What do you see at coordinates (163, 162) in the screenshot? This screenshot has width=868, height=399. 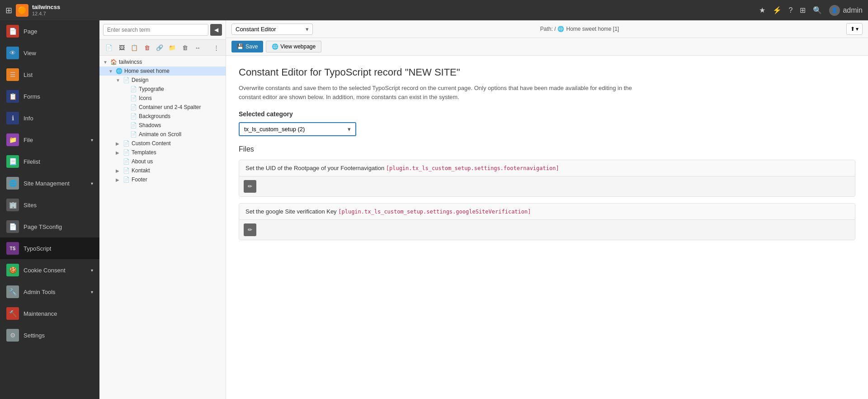 I see `tree-node-about-us: 📄 About us` at bounding box center [163, 162].